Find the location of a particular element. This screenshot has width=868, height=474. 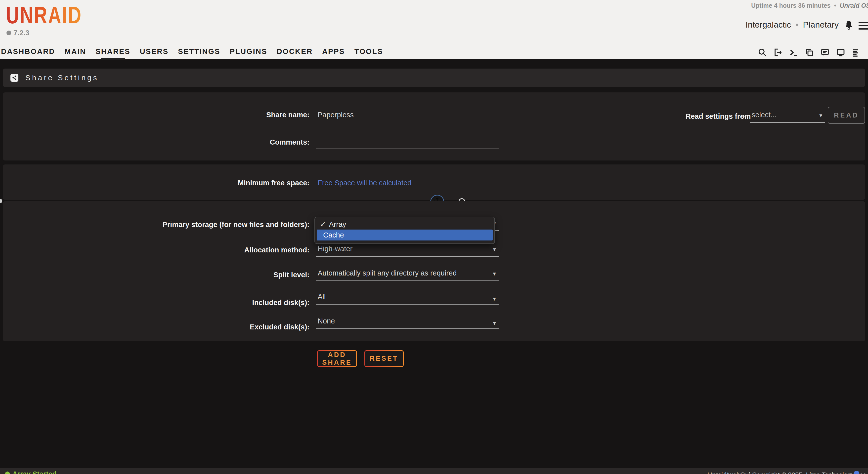

array-status-text: Array Started is located at coordinates (34, 472).